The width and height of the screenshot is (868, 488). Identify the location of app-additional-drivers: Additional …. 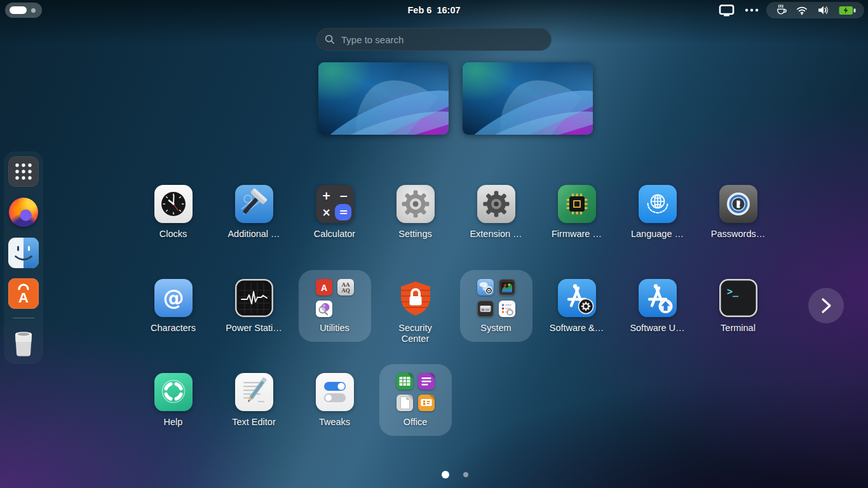
(254, 232).